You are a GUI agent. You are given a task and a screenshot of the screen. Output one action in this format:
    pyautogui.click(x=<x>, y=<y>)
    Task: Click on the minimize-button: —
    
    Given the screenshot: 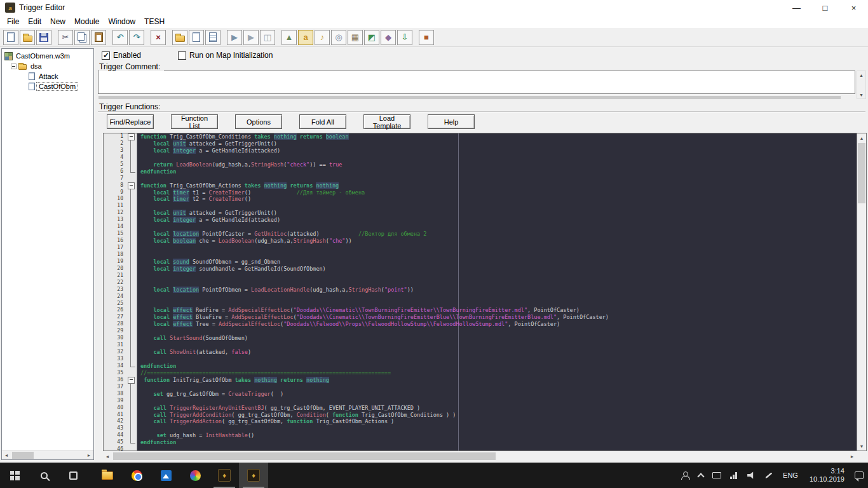 What is the action you would take?
    pyautogui.click(x=797, y=8)
    